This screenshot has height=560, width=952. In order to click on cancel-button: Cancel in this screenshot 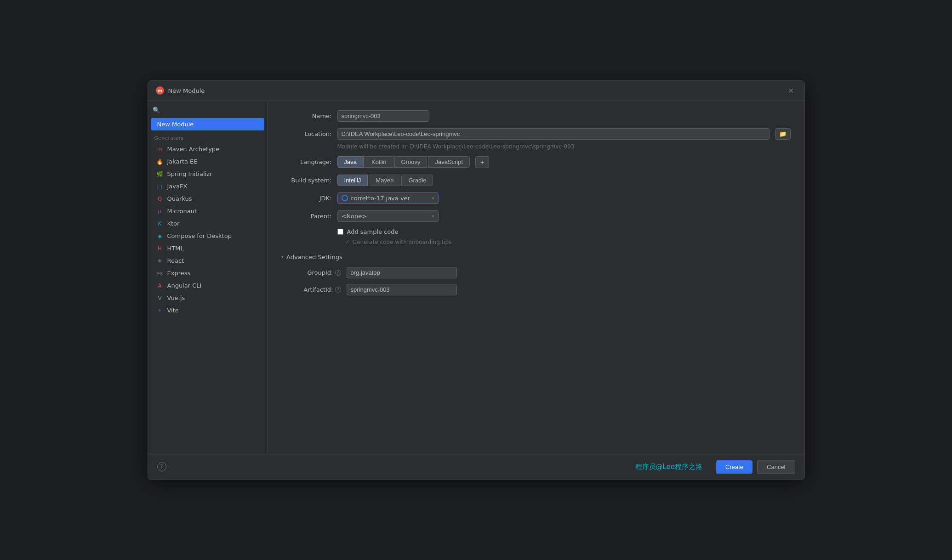, I will do `click(776, 467)`.